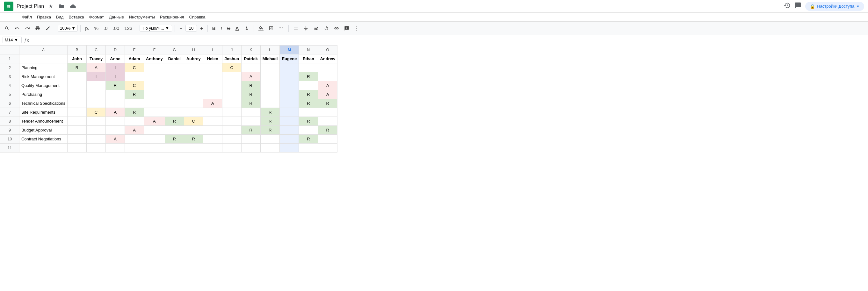 Image resolution: width=868 pixels, height=291 pixels. I want to click on cell-n11, so click(309, 148).